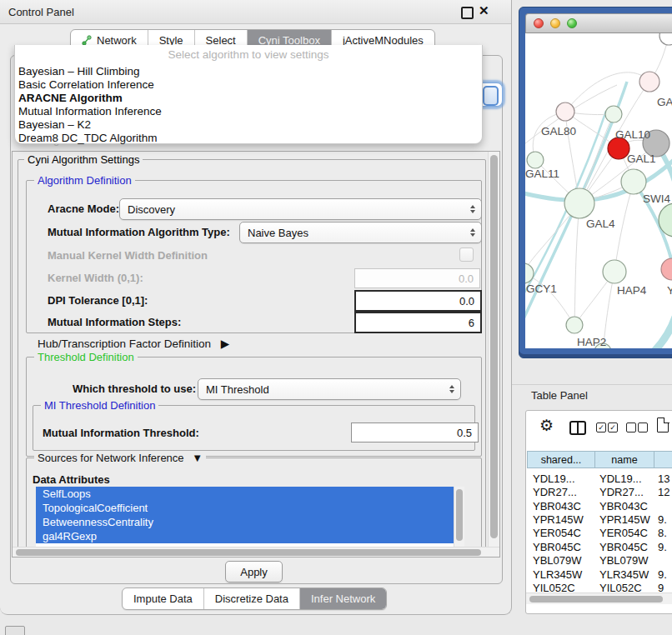 Image resolution: width=672 pixels, height=635 pixels. I want to click on mi-threshold-value: 0.5, so click(464, 433).